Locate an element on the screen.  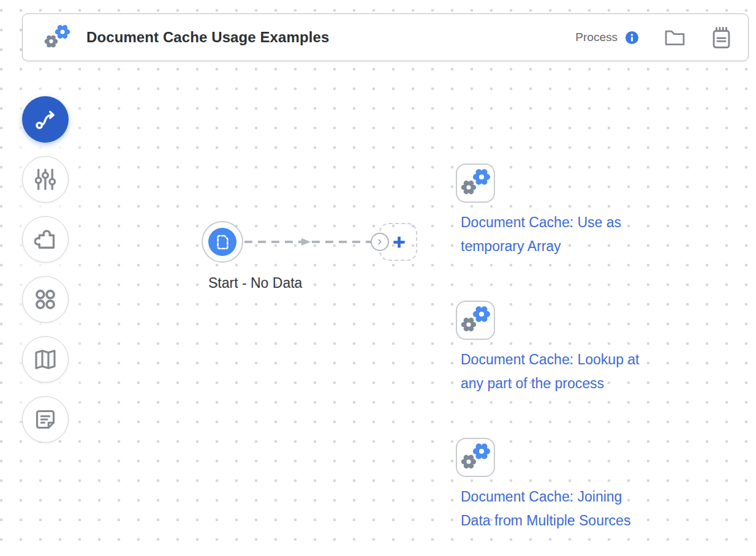
process-type-label: Process is located at coordinates (597, 37).